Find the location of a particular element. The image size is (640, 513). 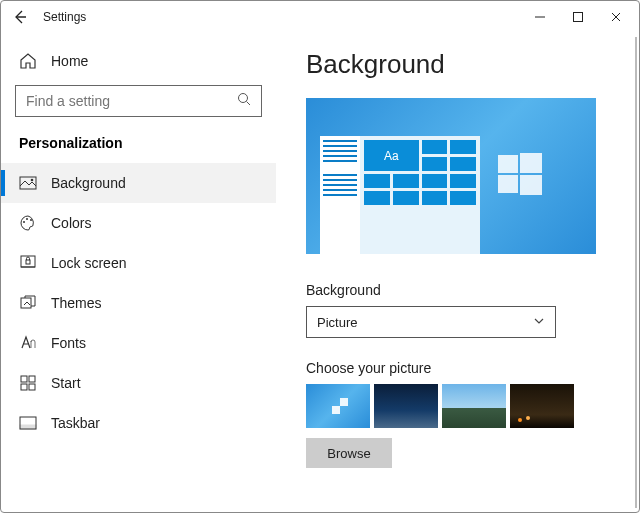

home-icon is located at coordinates (28, 61).